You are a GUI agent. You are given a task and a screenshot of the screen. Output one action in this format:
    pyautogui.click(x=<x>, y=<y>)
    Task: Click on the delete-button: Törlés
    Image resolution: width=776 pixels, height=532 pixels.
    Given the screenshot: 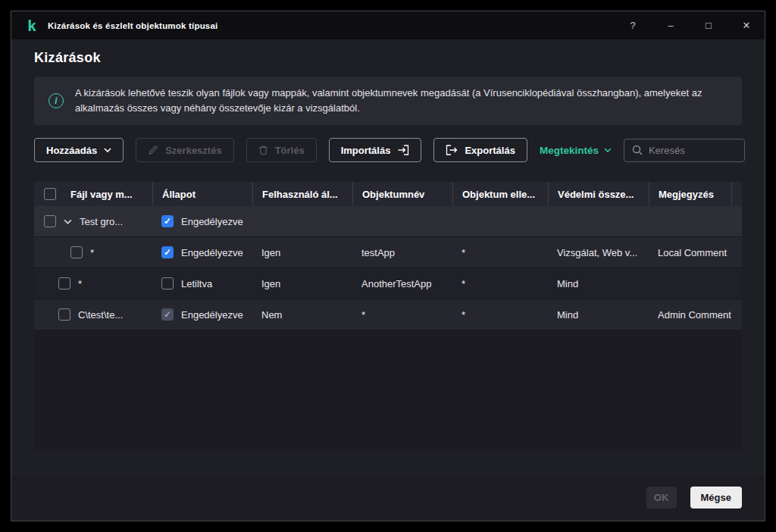 What is the action you would take?
    pyautogui.click(x=282, y=150)
    